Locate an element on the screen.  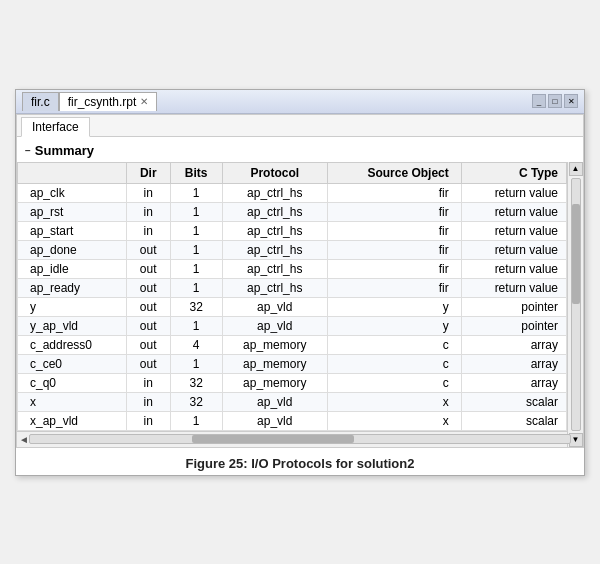
cell-protocol: ap_memory is located at coordinates (274, 344).